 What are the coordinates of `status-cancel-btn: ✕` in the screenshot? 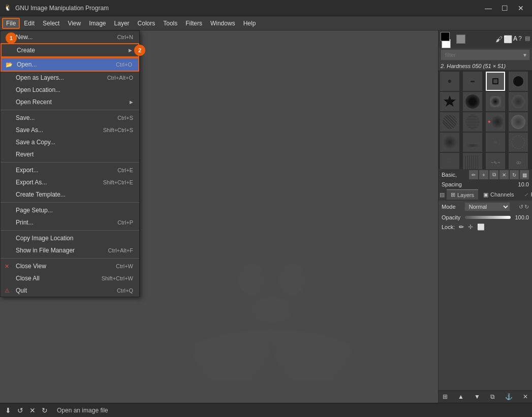 It's located at (33, 410).